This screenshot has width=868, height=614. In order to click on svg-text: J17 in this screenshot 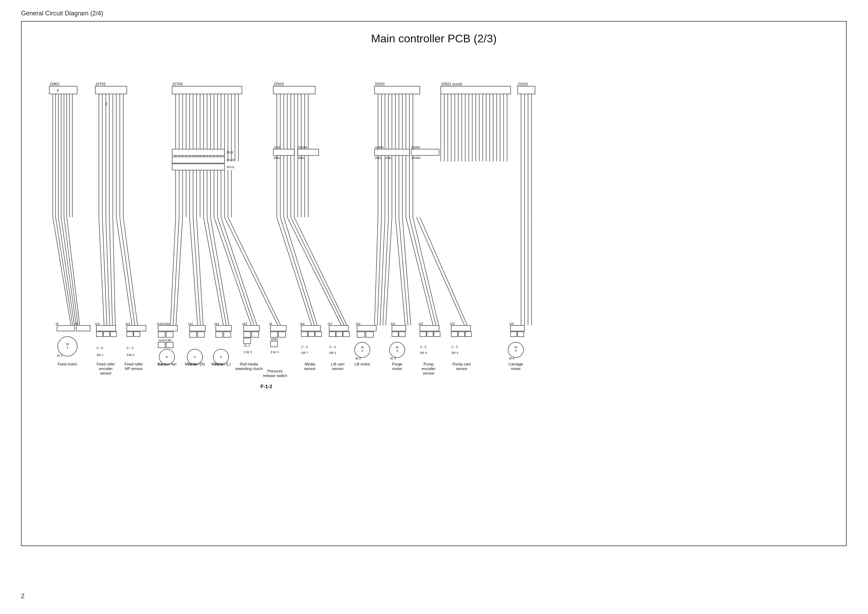, I will do `click(330, 324)`.